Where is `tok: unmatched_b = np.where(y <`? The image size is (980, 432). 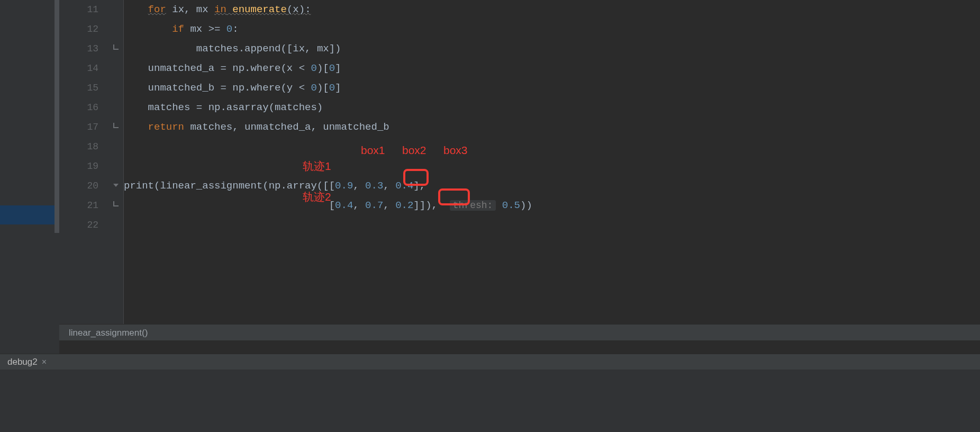
tok: unmatched_b = np.where(y < is located at coordinates (230, 88).